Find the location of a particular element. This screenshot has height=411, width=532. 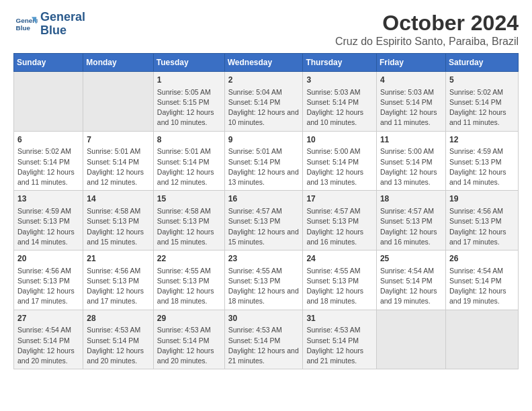

calendar-day-cell: 13Sunrise: 4:59 AM Sunset: 5:13 PM Dayli… is located at coordinates (48, 220).